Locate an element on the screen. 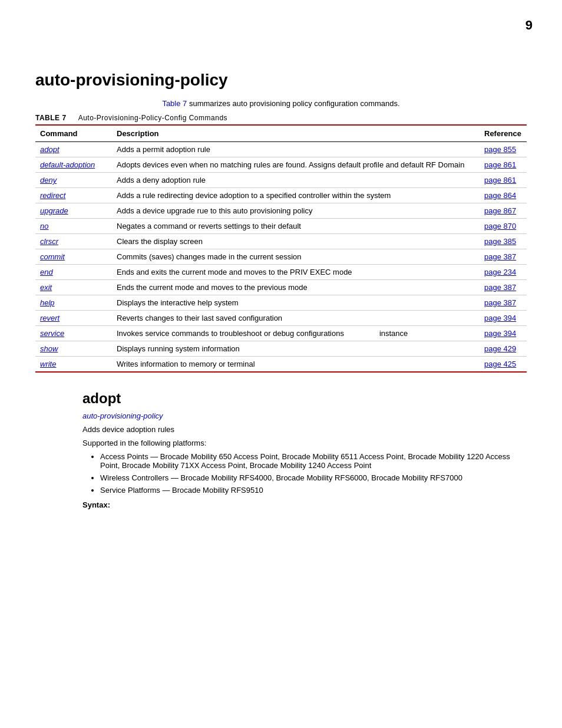 Image resolution: width=562 pixels, height=728 pixels. desc-cell: Adds a rule redirecting device adoption … is located at coordinates (296, 196).